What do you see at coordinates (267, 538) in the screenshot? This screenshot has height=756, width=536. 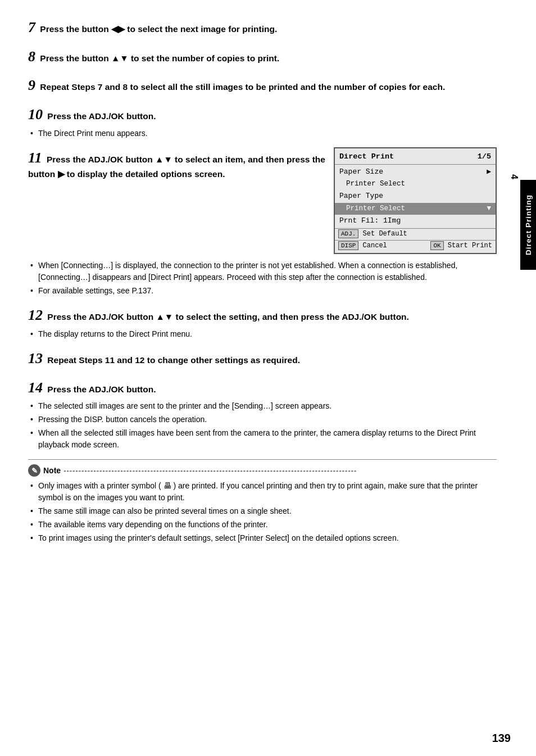 I see `note-bullet-4: To print images using the printer's defa…` at bounding box center [267, 538].